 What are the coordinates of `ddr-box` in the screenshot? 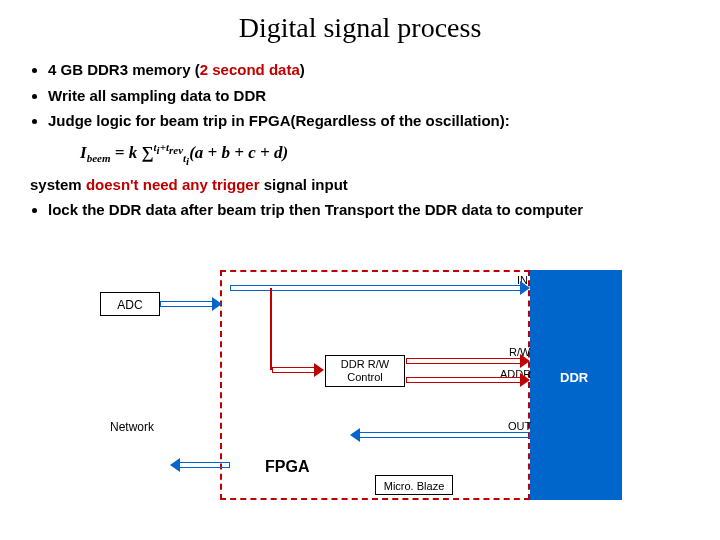 It's located at (576, 385).